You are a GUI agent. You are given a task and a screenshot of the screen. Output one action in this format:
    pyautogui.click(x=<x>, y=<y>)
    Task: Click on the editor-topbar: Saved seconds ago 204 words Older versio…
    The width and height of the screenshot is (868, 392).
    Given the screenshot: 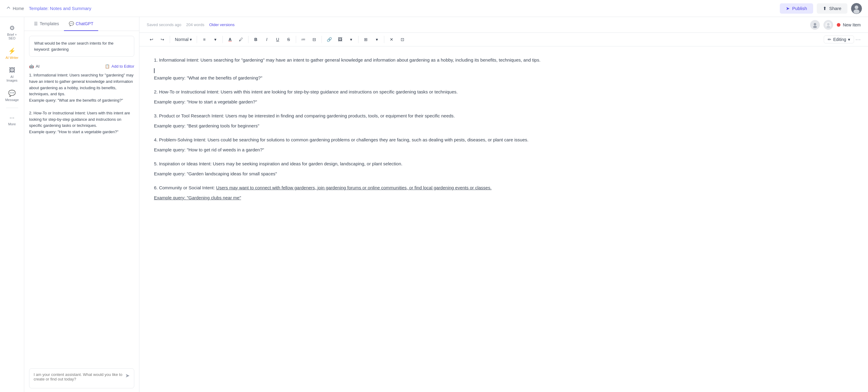 What is the action you would take?
    pyautogui.click(x=504, y=25)
    